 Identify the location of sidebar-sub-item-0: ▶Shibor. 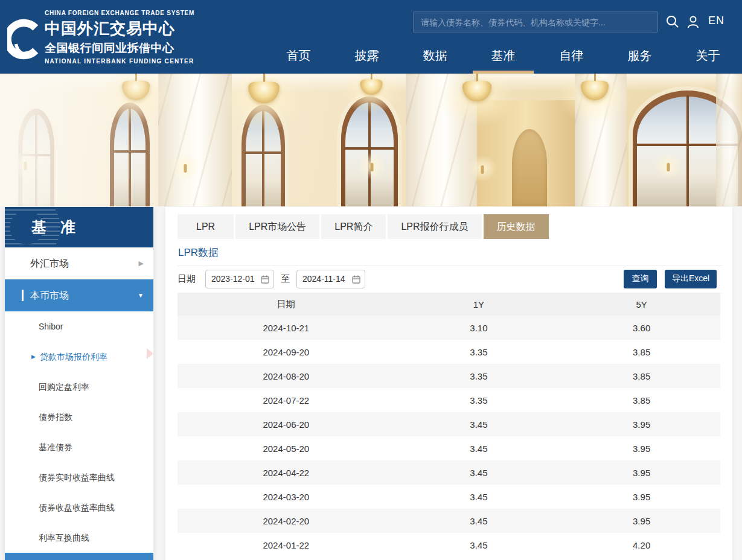
(79, 326).